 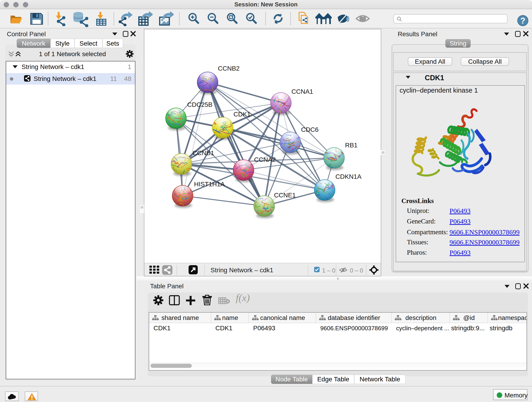 I want to click on svg-text: CDC25B, so click(x=200, y=105).